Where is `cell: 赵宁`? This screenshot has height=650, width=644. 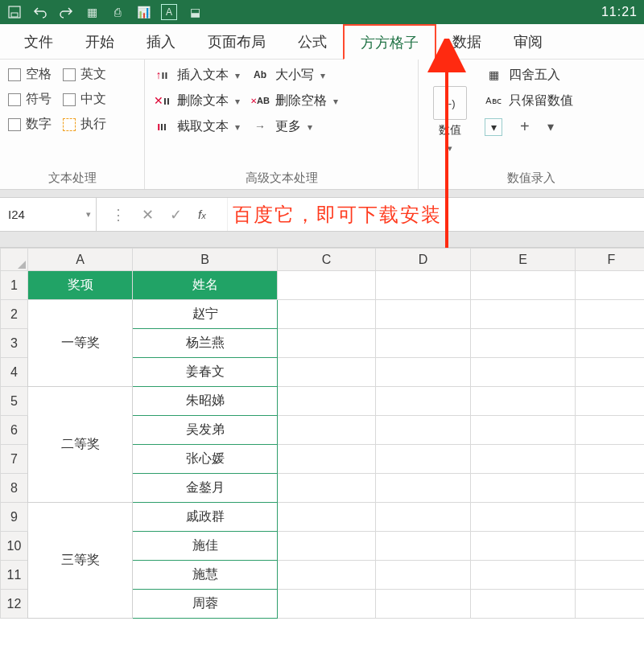 cell: 赵宁 is located at coordinates (205, 315).